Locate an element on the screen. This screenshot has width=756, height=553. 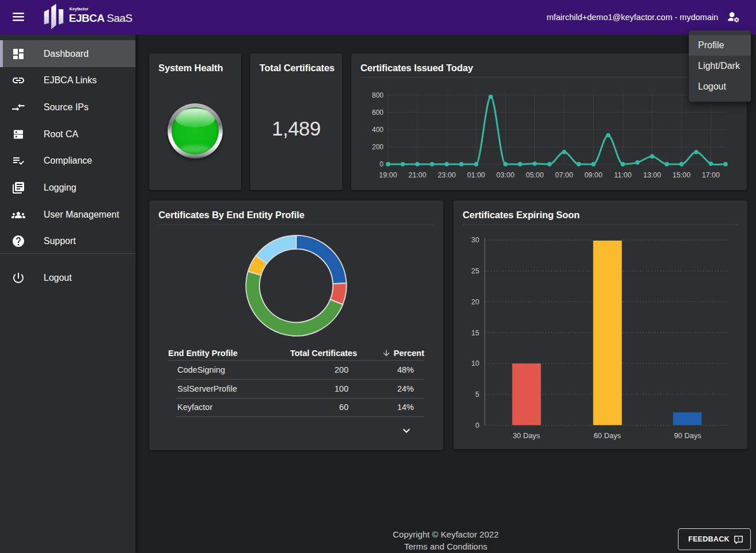
svg-text: 09:00 is located at coordinates (594, 175).